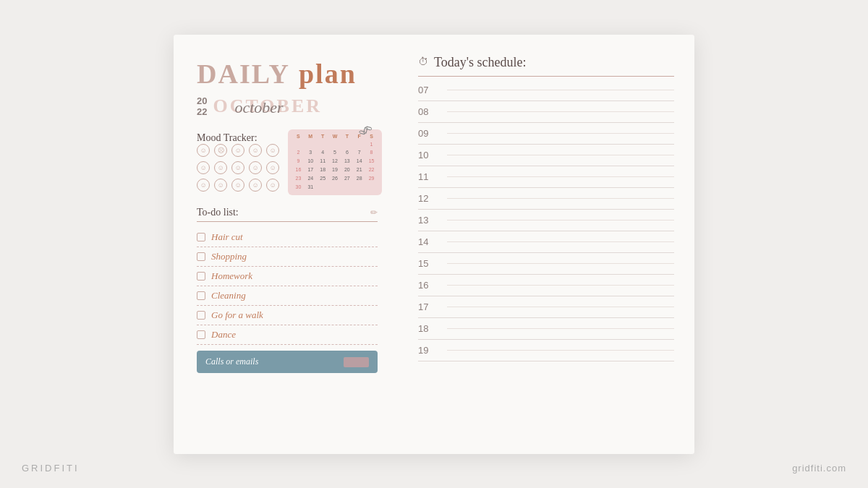 This screenshot has width=868, height=488. Describe the element at coordinates (427, 307) in the screenshot. I see `hour-label: 17` at that location.